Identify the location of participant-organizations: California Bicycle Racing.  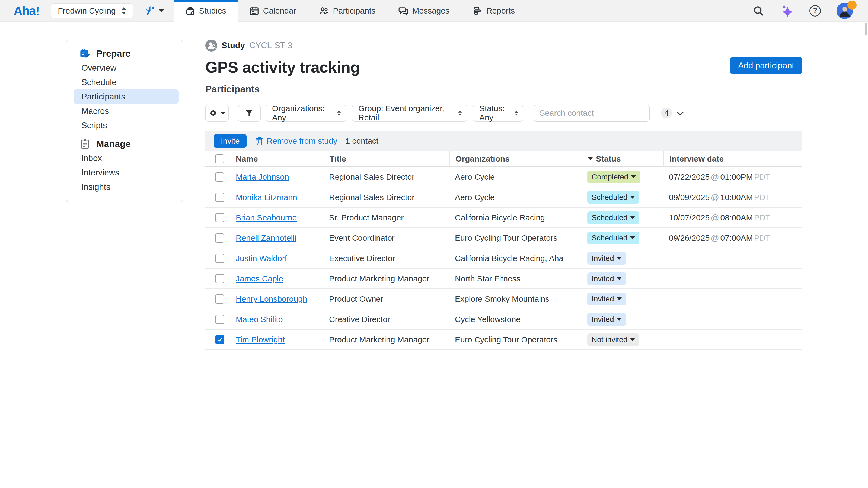
(516, 218).